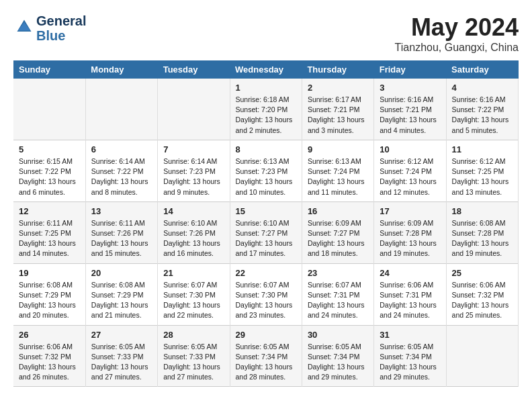  Describe the element at coordinates (266, 334) in the screenshot. I see `day-number: 29` at that location.